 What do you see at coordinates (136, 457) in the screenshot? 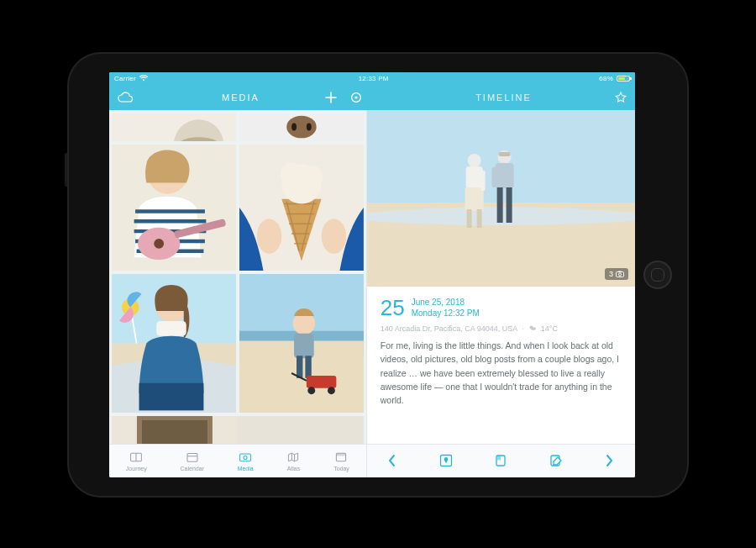
I see `book-icon` at bounding box center [136, 457].